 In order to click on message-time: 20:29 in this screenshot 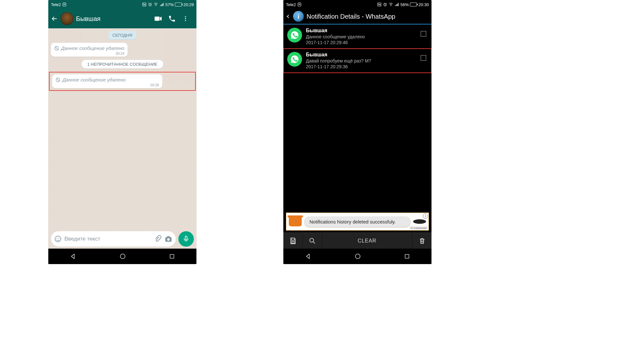, I will do `click(155, 85)`.